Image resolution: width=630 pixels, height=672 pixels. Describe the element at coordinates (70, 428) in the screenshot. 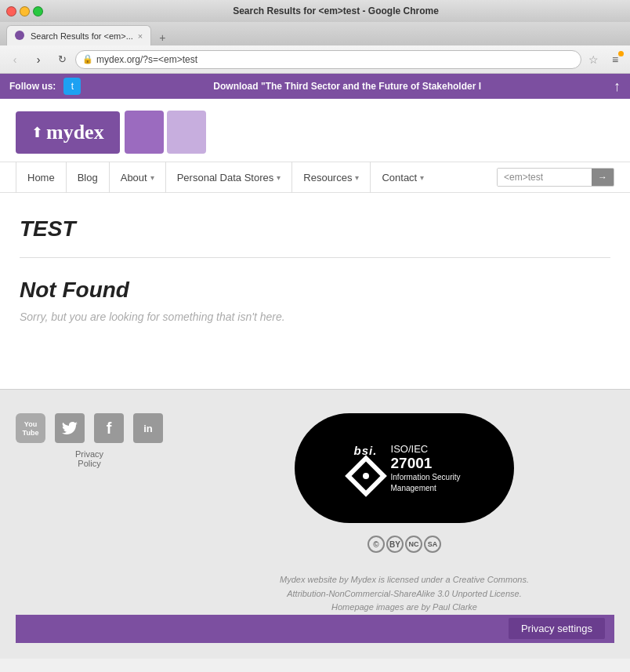

I see `twitter-icon` at that location.